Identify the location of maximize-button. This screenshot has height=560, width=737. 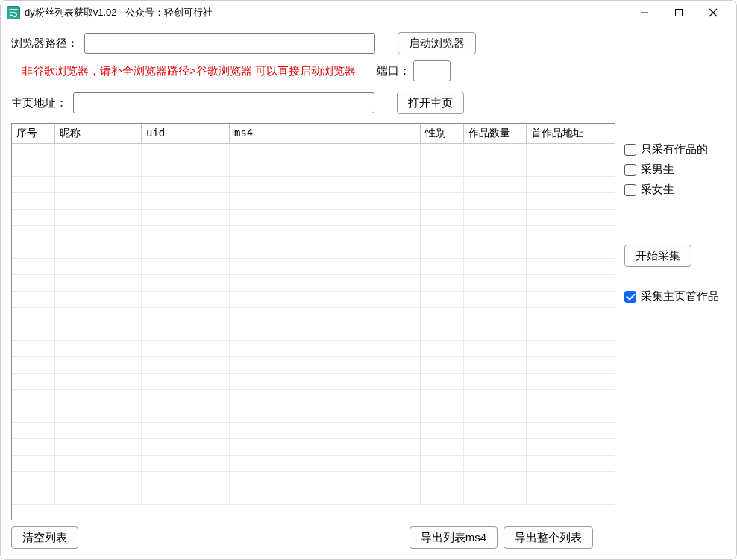
(679, 13).